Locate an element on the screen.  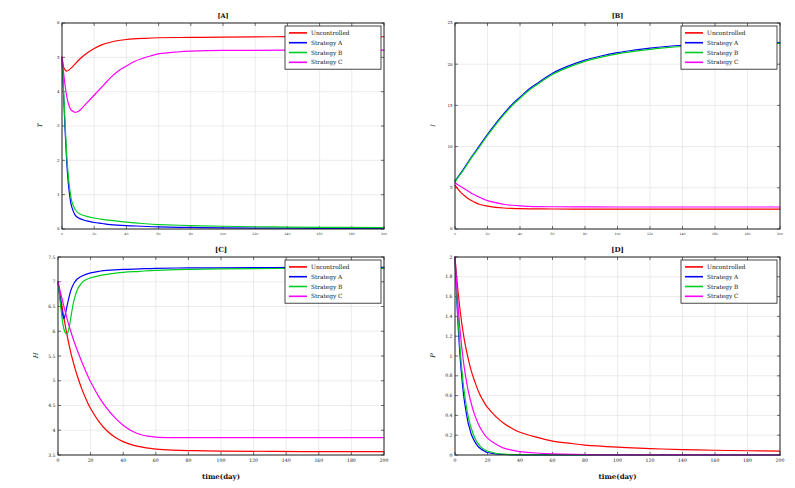
y-tick-labels: 0510152025 is located at coordinates (450, 126).